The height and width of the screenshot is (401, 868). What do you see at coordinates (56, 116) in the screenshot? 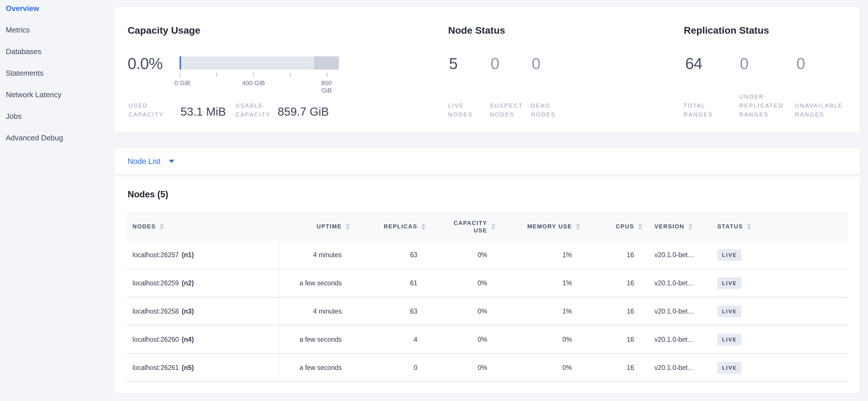
I see `sidebar-item-jobs: Jobs` at bounding box center [56, 116].